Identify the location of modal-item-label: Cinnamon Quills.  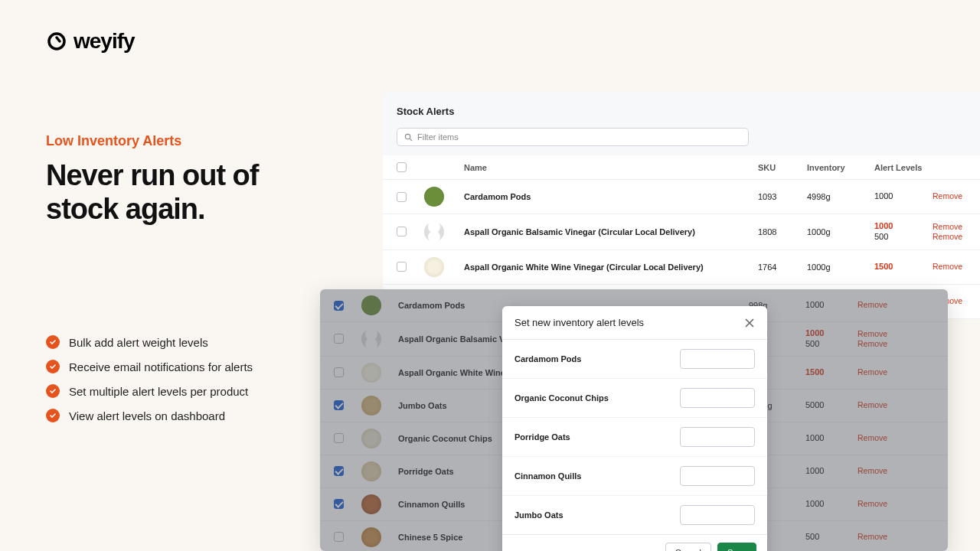
(548, 476).